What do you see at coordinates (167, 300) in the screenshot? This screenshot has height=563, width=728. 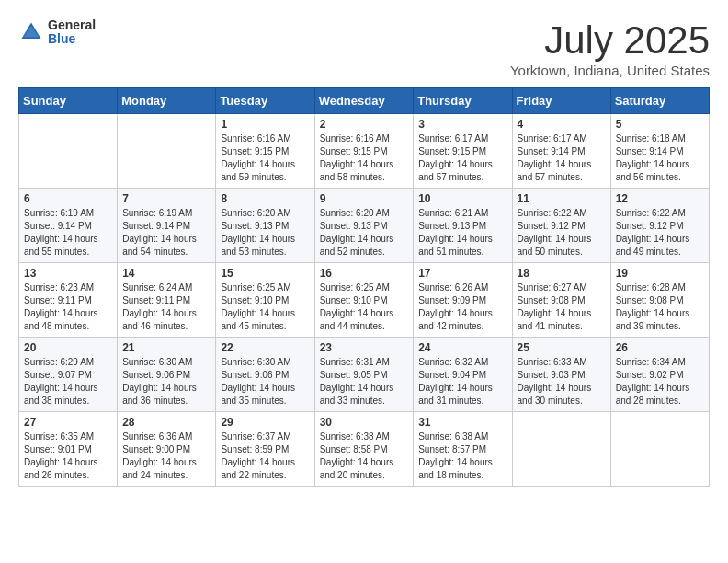 I see `calendar-cell: 14Sunrise: 6:24 AM Sunset: 9:11 PM Dayli…` at bounding box center [167, 300].